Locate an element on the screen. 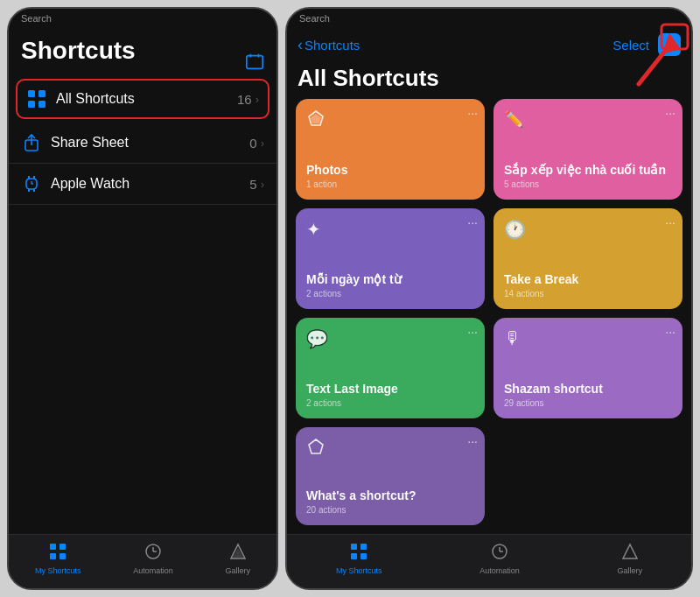 The width and height of the screenshot is (700, 597). share-sheet-icon is located at coordinates (32, 143).